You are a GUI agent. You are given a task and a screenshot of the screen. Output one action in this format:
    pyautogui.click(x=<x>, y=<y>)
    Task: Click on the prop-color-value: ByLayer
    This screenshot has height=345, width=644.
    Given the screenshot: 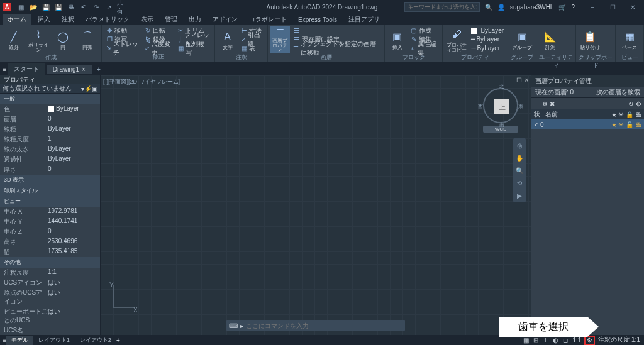 What is the action you would take?
    pyautogui.click(x=72, y=109)
    